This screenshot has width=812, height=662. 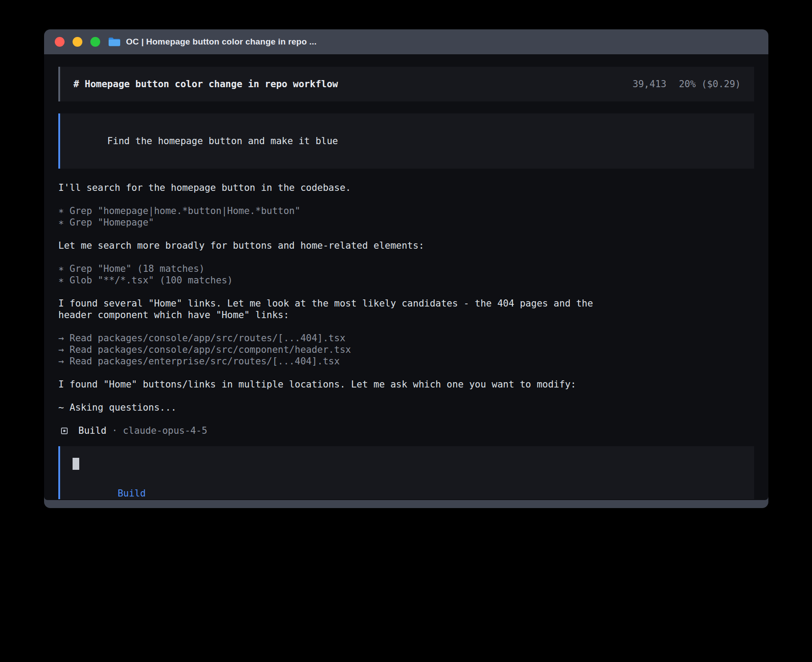 What do you see at coordinates (406, 42) in the screenshot?
I see `window-titlebar: OC | Homepage button color change in rep…` at bounding box center [406, 42].